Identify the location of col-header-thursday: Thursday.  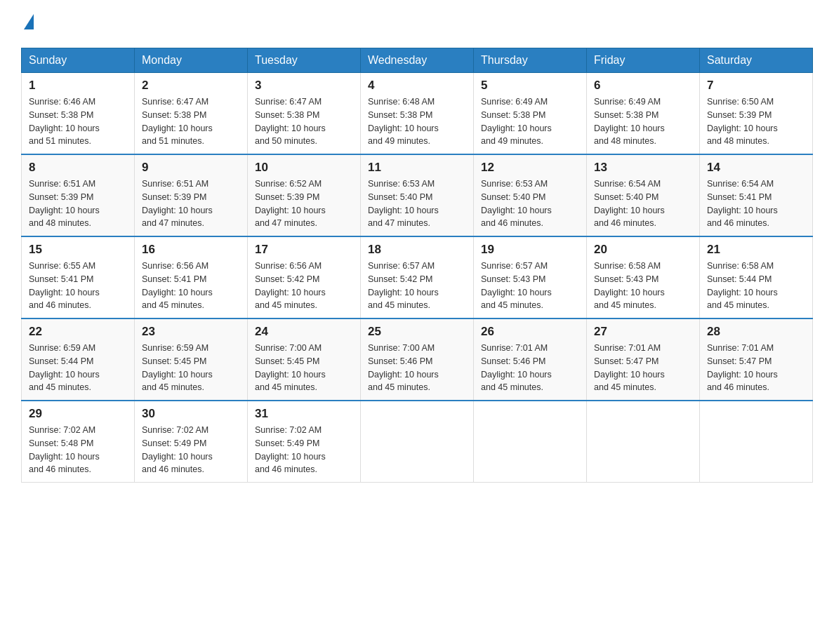
(531, 60).